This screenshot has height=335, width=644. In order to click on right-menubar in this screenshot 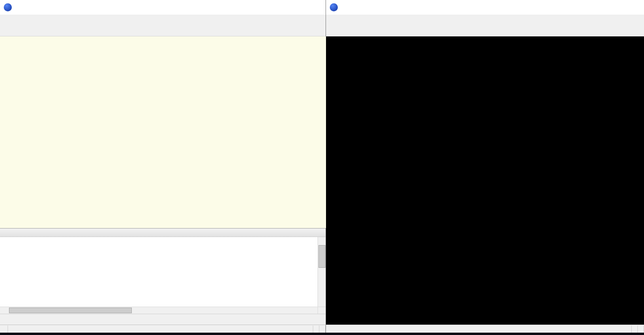, I will do `click(485, 20)`.